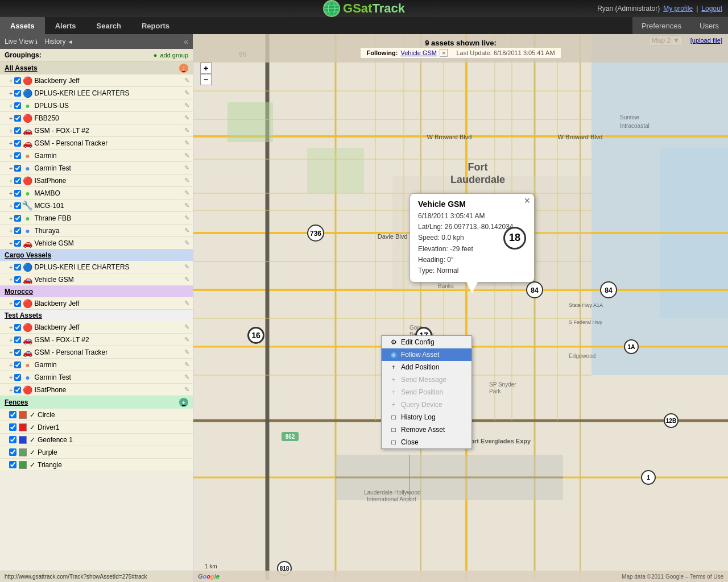 This screenshot has width=728, height=582. What do you see at coordinates (21, 41) in the screenshot?
I see `live-view-button: Live View ℹ` at bounding box center [21, 41].